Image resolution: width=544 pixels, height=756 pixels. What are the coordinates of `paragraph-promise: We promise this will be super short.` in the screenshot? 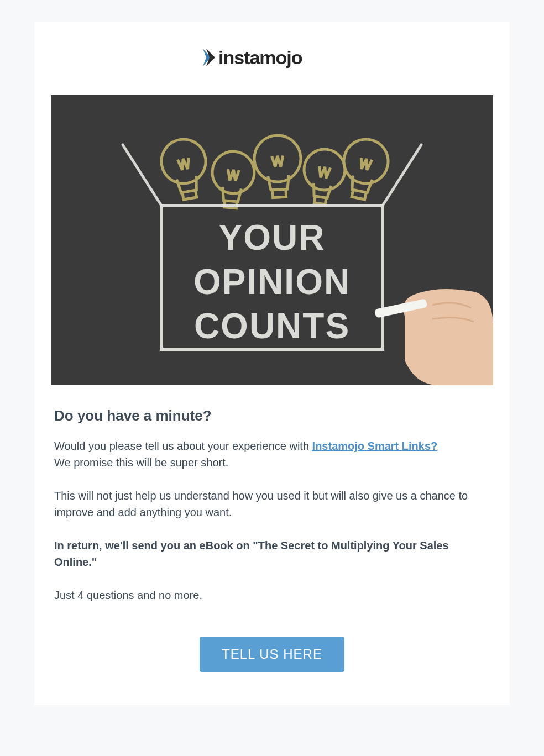 It's located at (272, 463).